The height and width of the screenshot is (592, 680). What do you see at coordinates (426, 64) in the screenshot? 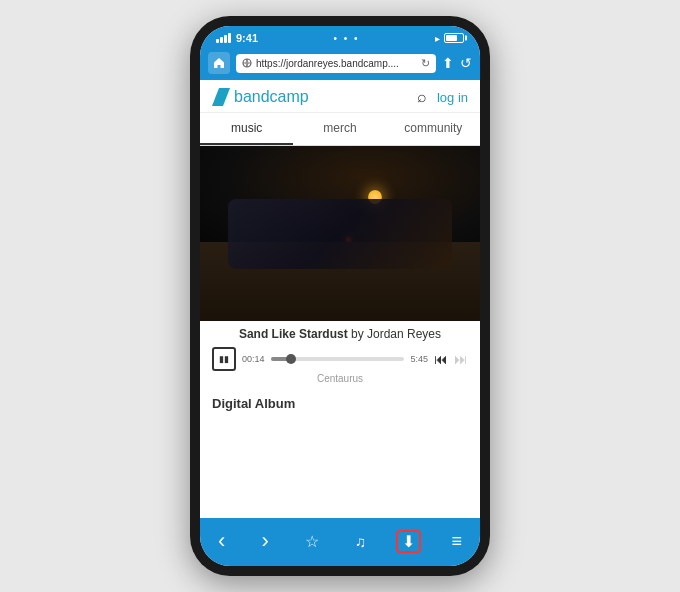
I see `reload-button: ↻` at bounding box center [426, 64].